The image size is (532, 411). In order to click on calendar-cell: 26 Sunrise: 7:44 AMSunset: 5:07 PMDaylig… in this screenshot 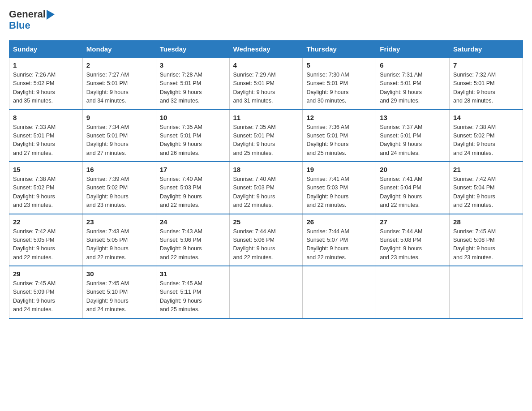, I will do `click(339, 240)`.